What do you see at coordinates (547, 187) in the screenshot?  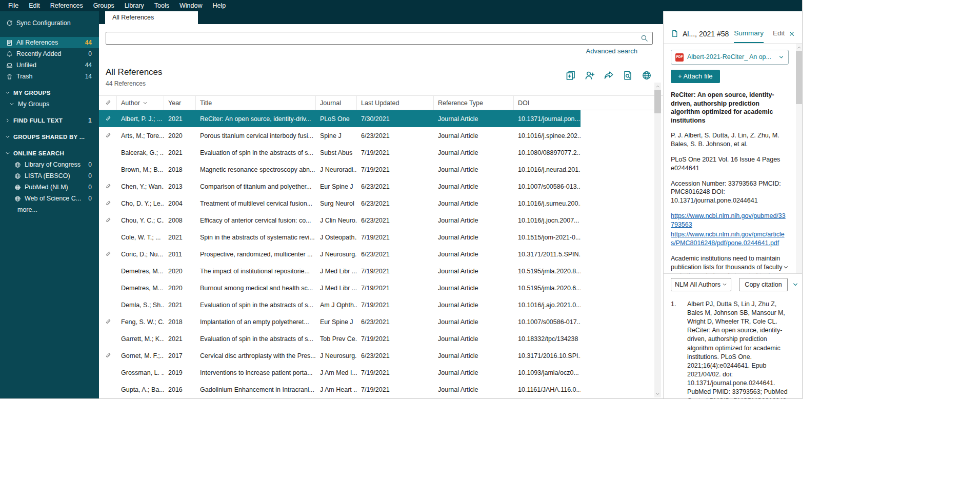 I see `cell-doi: 10.1007/s00586-013...` at bounding box center [547, 187].